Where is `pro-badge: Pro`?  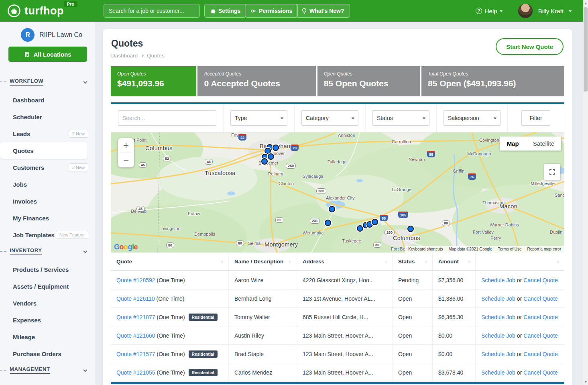
pro-badge: Pro is located at coordinates (71, 4).